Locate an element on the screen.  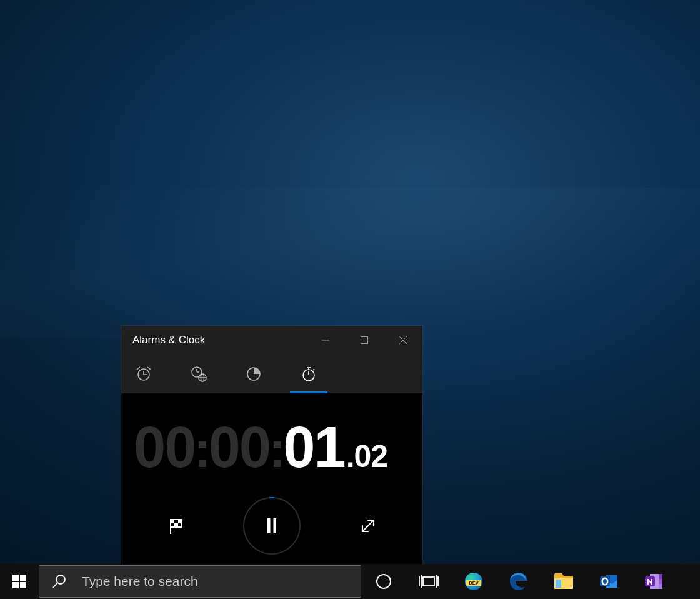
expand-button is located at coordinates (368, 526).